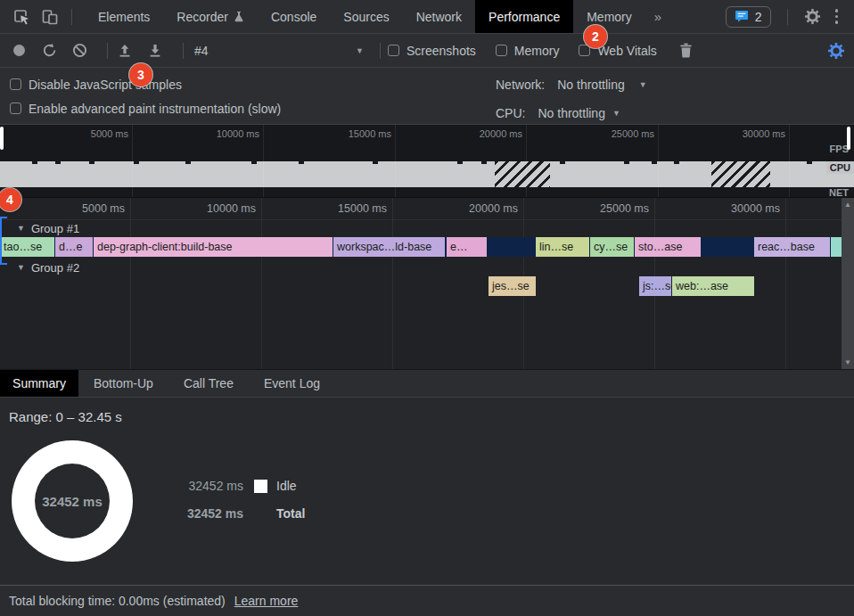 The width and height of the screenshot is (854, 616). What do you see at coordinates (427, 383) in the screenshot?
I see `detail-tab-bar: Summary Bottom-Up Call Tree Event Log` at bounding box center [427, 383].